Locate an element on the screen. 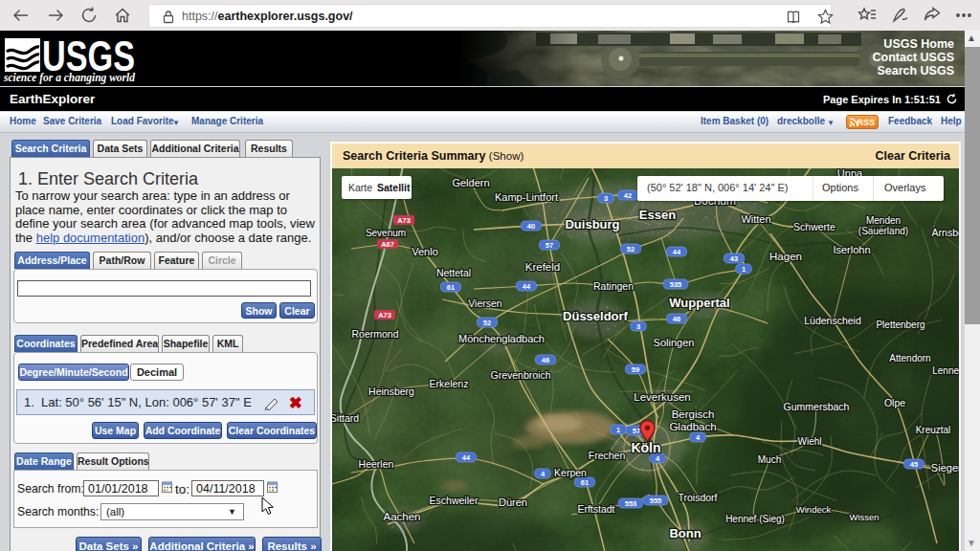 This screenshot has height=551, width=980. svg-text: Bonn is located at coordinates (685, 534).